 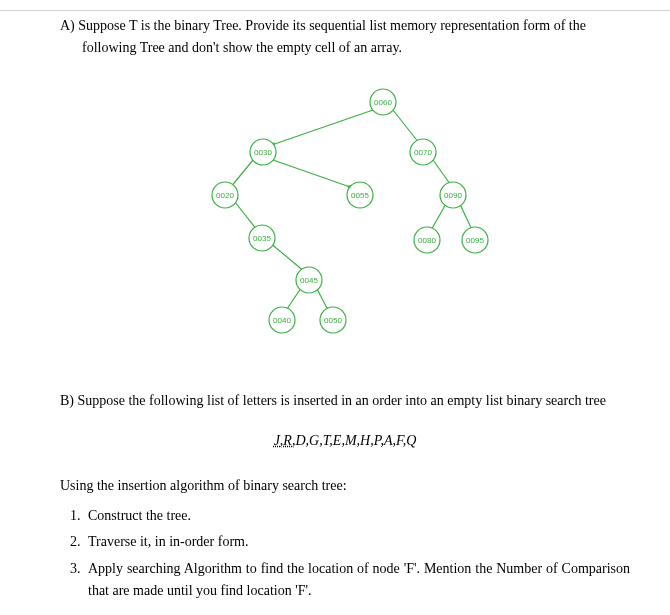 I want to click on tree-node-50: 0050, so click(x=333, y=320).